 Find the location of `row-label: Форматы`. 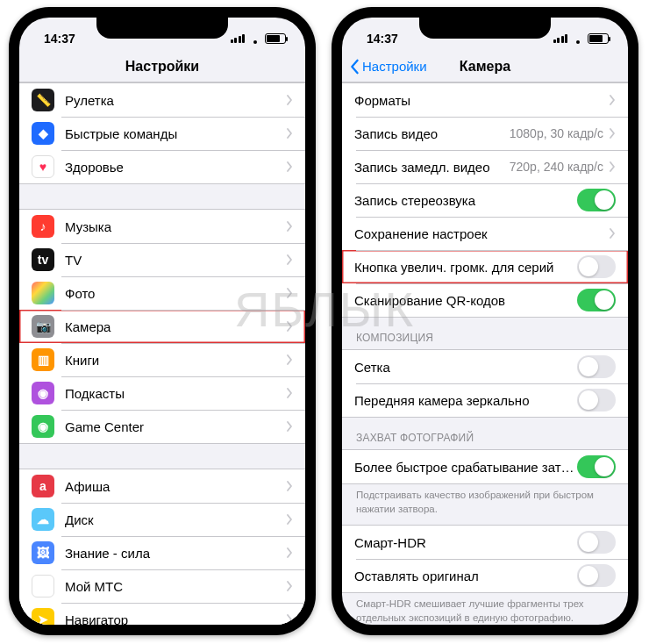

row-label: Форматы is located at coordinates (481, 100).